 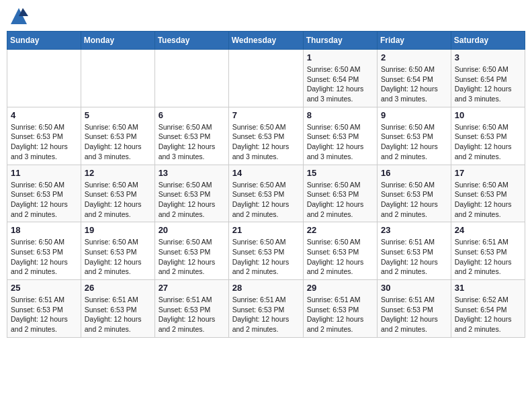 I want to click on day-number: 18, so click(x=44, y=230).